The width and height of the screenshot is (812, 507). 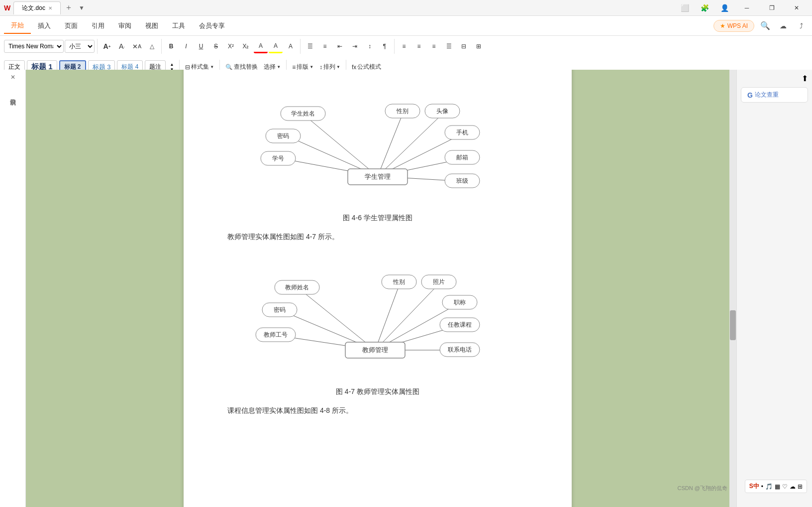 I want to click on ime-box: ⊞, so click(x=800, y=487).